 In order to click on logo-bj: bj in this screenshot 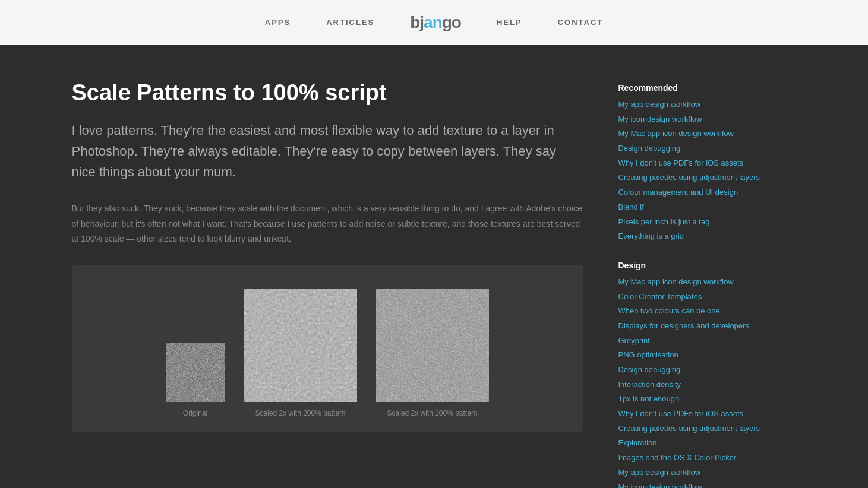, I will do `click(417, 23)`.